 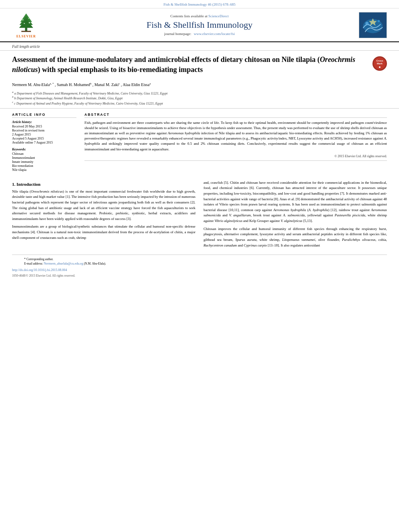 I want to click on intro-para-right2: Chitosan improves the cellular and humor…, so click(x=295, y=237).